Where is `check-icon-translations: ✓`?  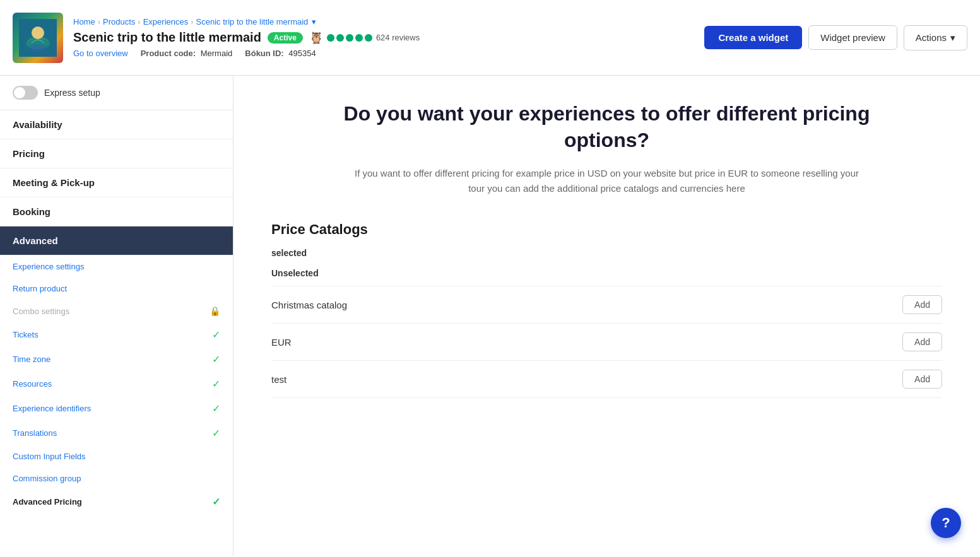
check-icon-translations: ✓ is located at coordinates (216, 433).